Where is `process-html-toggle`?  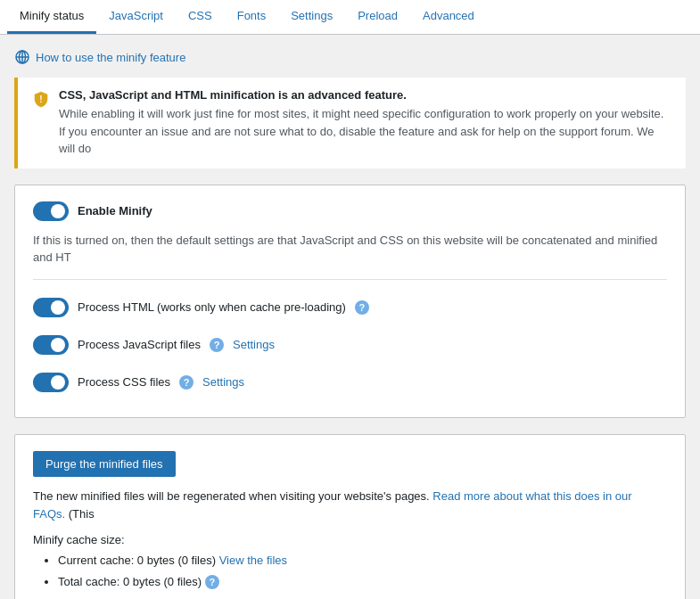
process-html-toggle is located at coordinates (51, 308).